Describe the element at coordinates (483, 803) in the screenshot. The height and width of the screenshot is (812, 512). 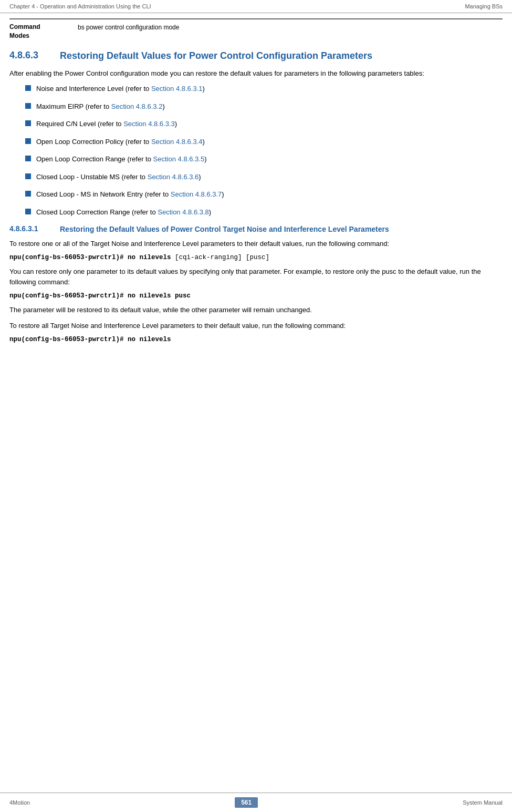
I see `footer-right: System Manual` at that location.